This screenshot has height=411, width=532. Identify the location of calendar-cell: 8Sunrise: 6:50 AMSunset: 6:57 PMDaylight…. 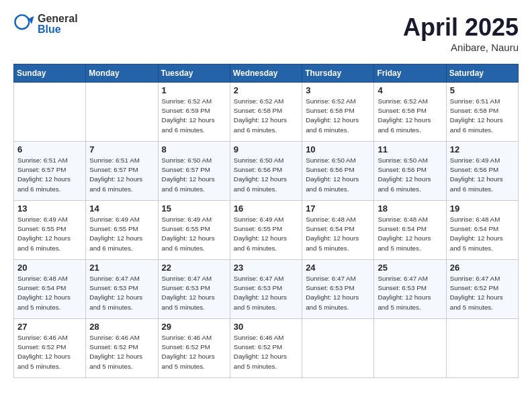
(193, 171).